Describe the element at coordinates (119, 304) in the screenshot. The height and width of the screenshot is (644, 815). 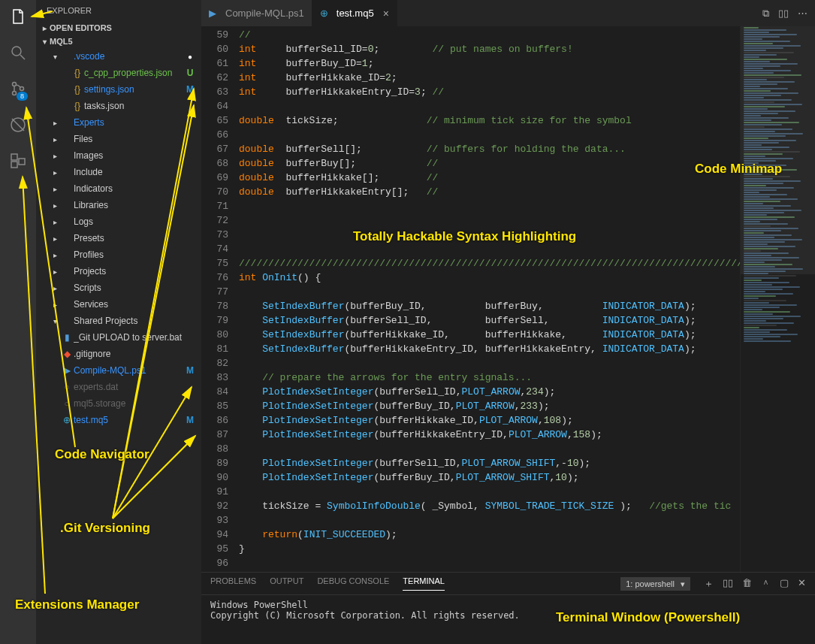
I see `tree-item: ▸Services` at that location.